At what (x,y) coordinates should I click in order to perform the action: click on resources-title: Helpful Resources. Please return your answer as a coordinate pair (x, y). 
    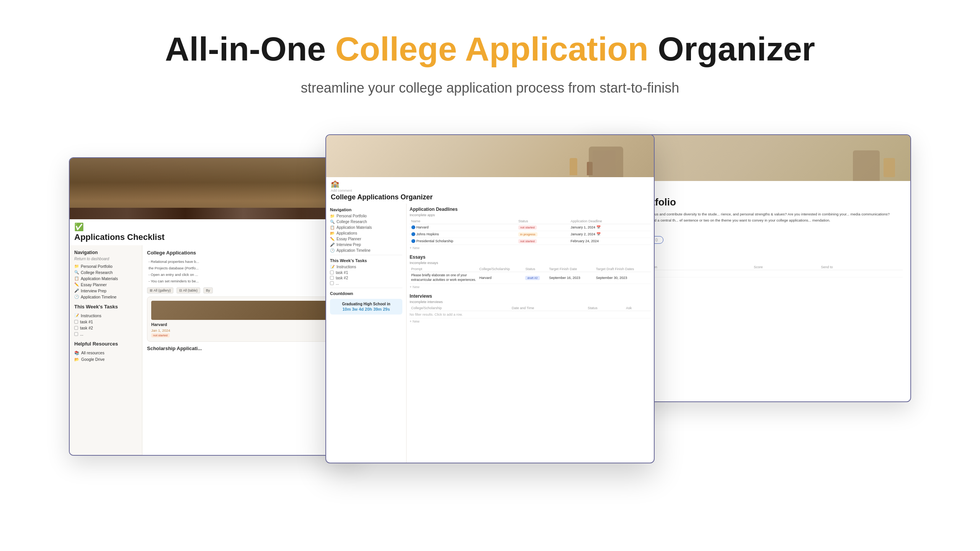
    Looking at the image, I should click on (106, 344).